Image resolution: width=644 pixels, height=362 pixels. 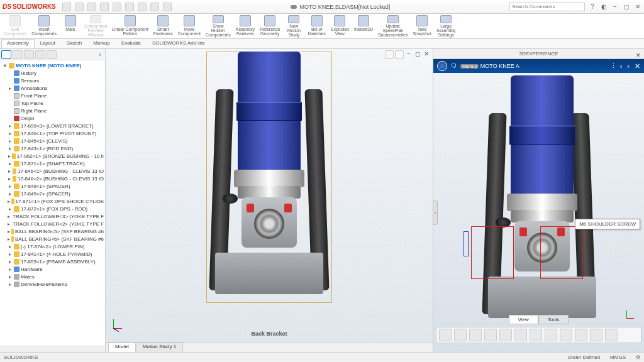 I want to click on ribbon-exploded-button: ExplodedView, so click(x=340, y=26).